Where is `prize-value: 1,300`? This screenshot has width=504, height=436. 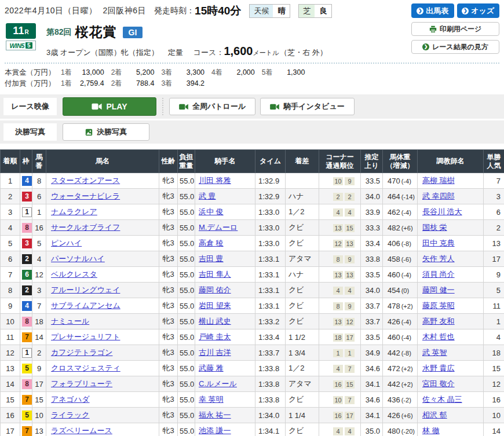
prize-value: 1,300 is located at coordinates (288, 72).